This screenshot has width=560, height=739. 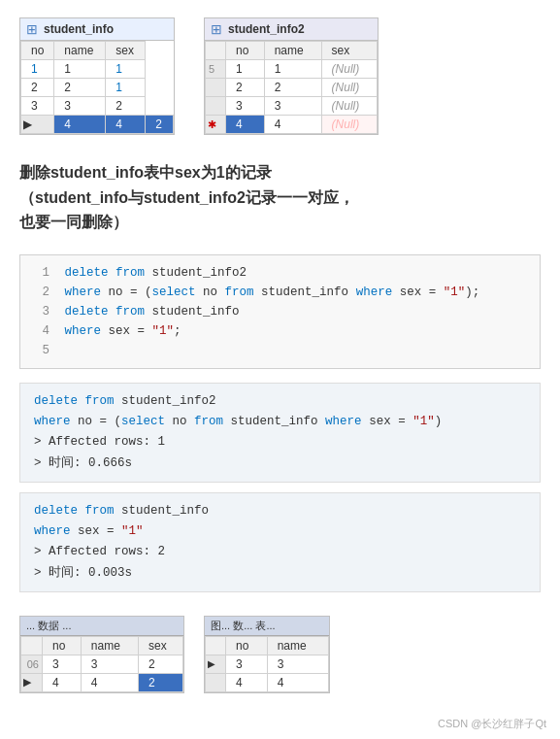 I want to click on line-num: 1, so click(x=40, y=273).